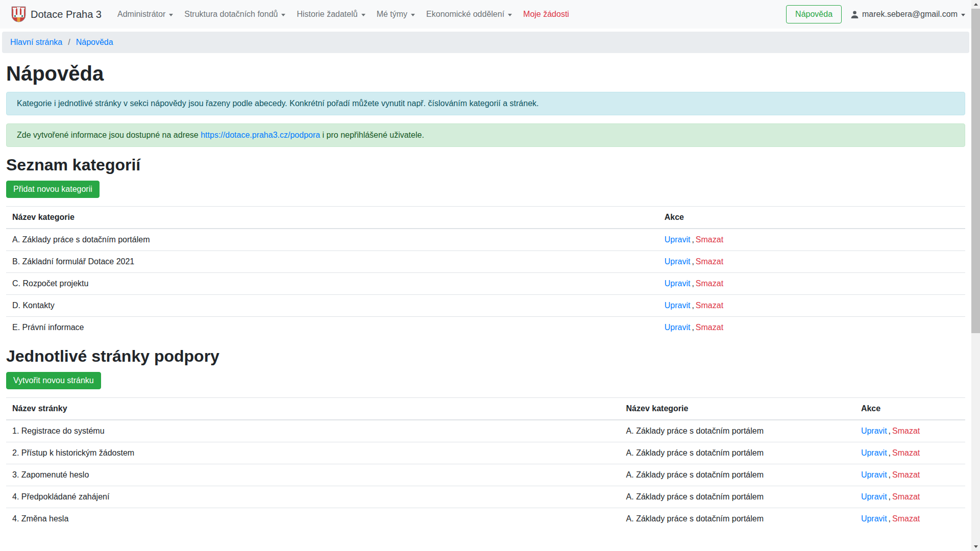 The width and height of the screenshot is (980, 551). Describe the element at coordinates (486, 409) in the screenshot. I see `table-header-row: Název stránky Název kategorie Akce` at that location.